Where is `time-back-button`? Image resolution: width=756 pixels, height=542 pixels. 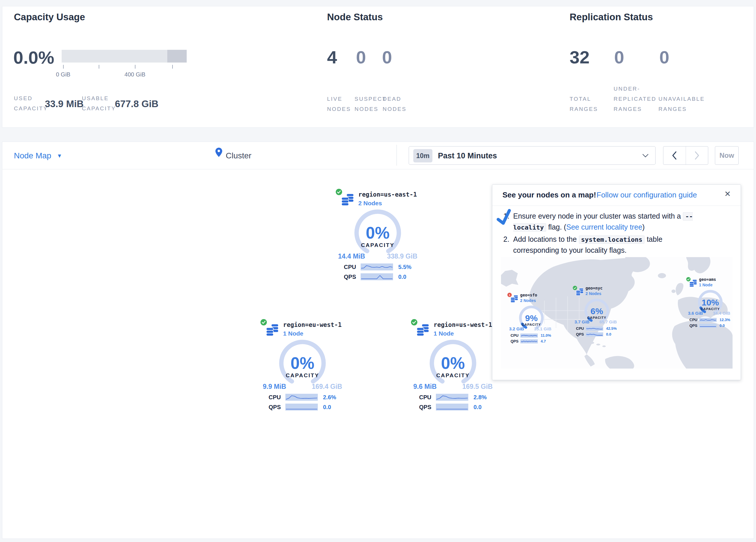
time-back-button is located at coordinates (675, 155).